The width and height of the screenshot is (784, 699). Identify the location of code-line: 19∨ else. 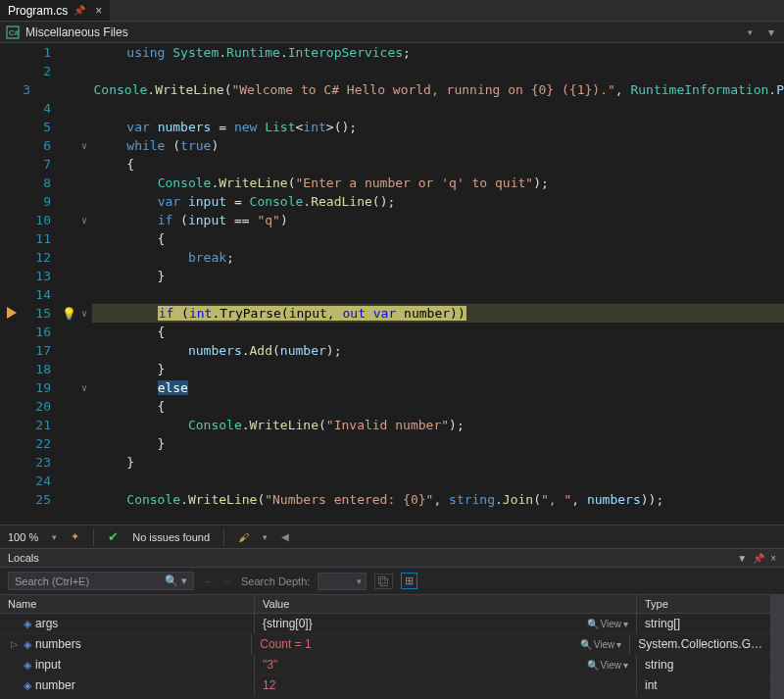
(392, 388).